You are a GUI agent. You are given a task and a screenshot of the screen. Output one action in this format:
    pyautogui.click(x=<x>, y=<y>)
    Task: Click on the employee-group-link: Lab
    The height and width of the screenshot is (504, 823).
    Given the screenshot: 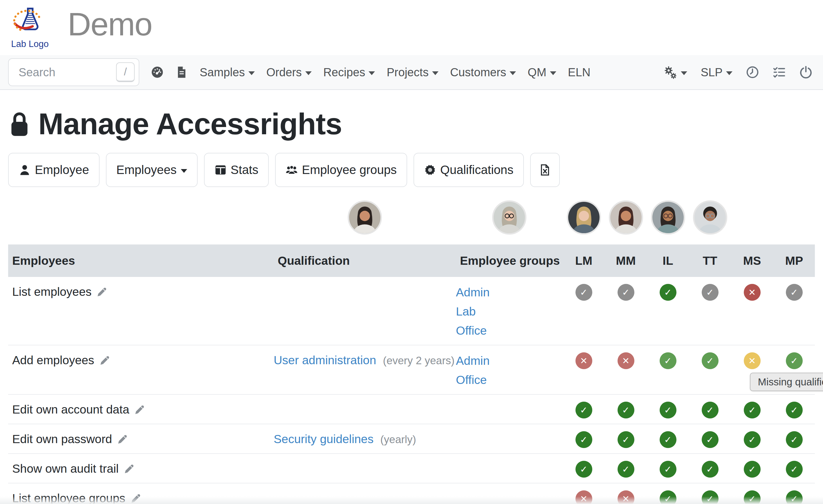 What is the action you would take?
    pyautogui.click(x=509, y=311)
    